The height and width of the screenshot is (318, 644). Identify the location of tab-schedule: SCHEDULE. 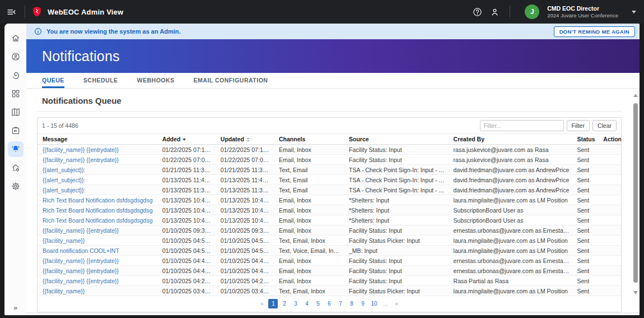
(101, 81).